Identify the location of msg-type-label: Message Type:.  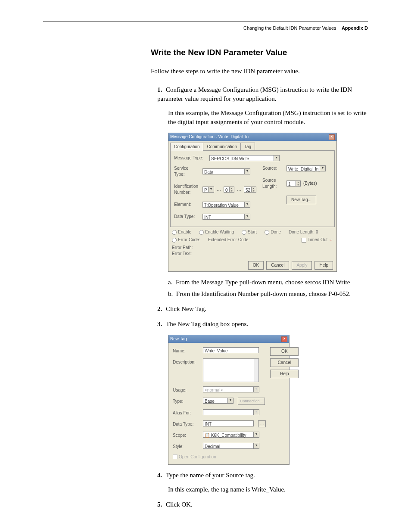
(190, 158).